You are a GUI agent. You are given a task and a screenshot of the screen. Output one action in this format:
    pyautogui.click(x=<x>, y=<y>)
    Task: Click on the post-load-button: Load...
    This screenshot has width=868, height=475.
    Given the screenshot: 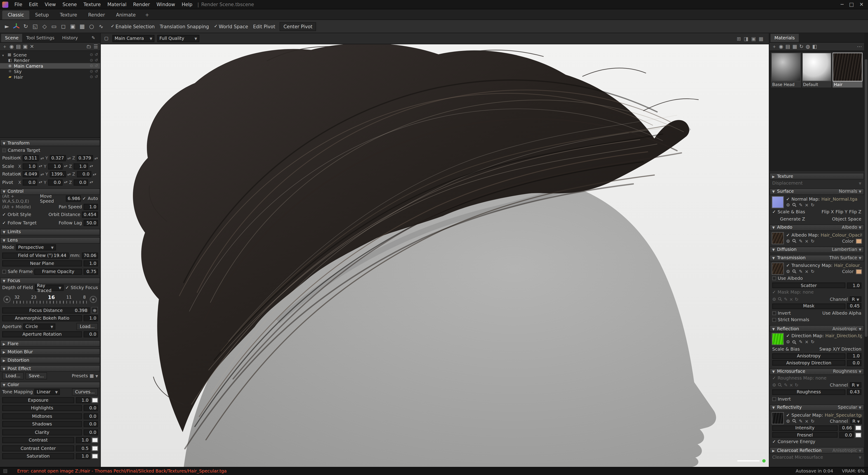 What is the action you would take?
    pyautogui.click(x=13, y=376)
    